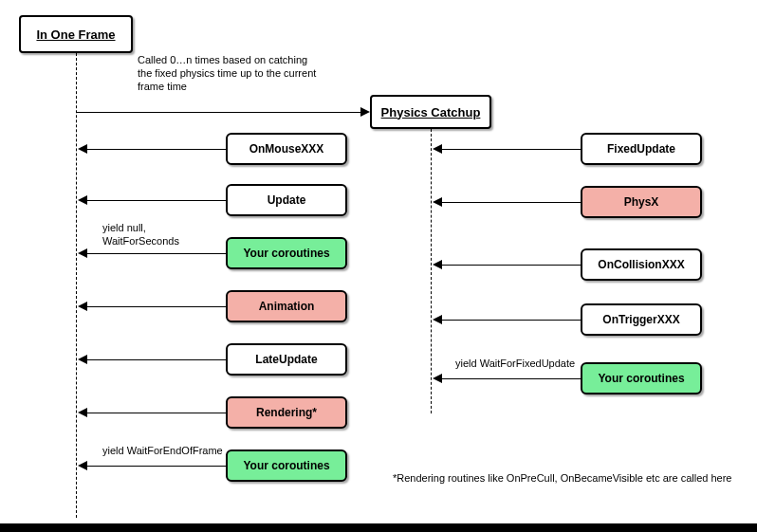 This screenshot has height=532, width=757. I want to click on arrow-fixedupdate-head, so click(437, 149).